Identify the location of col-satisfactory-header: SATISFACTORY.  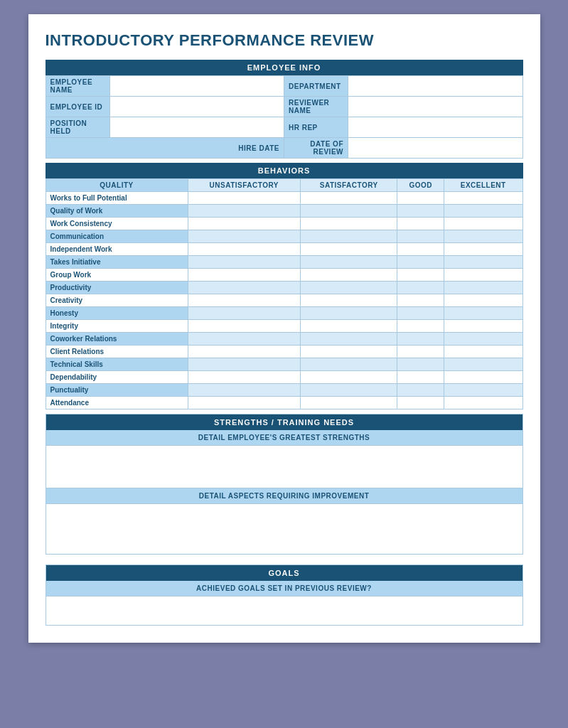
(349, 186).